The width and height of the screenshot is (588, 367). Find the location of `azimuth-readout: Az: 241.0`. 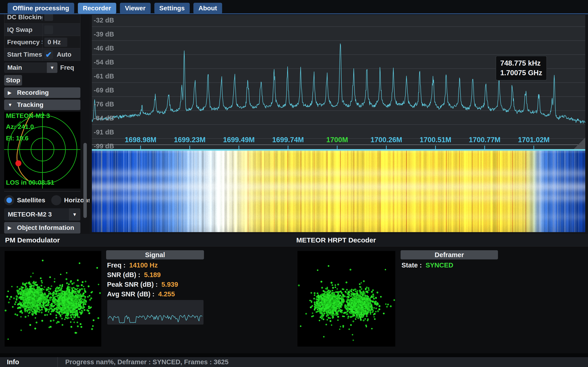

azimuth-readout: Az: 241.0 is located at coordinates (20, 127).